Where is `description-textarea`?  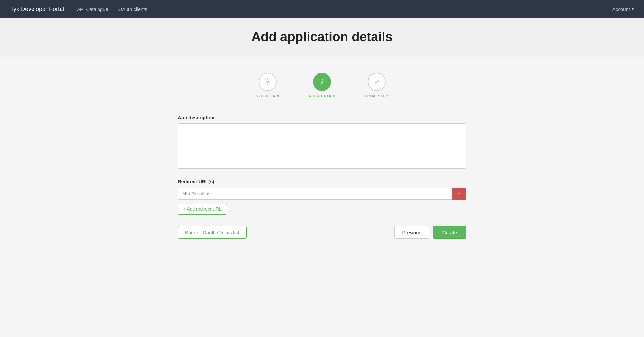
description-textarea is located at coordinates (322, 146).